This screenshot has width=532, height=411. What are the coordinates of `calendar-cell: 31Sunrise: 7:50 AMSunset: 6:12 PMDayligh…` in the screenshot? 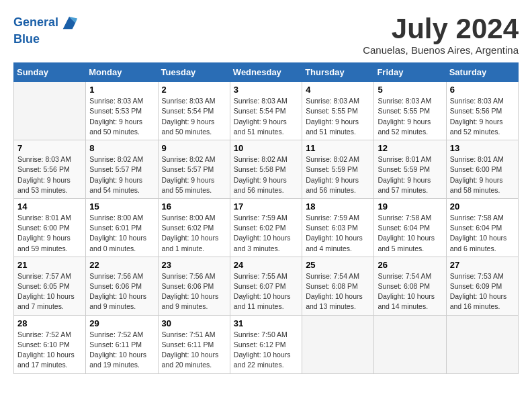 It's located at (266, 344).